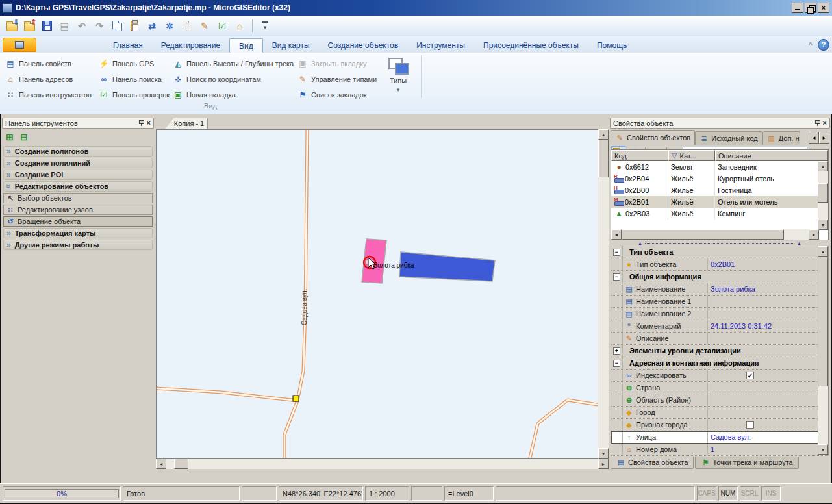 Image resolution: width=832 pixels, height=504 pixels. What do you see at coordinates (398, 77) in the screenshot?
I see `types-button: Типы ▾` at bounding box center [398, 77].